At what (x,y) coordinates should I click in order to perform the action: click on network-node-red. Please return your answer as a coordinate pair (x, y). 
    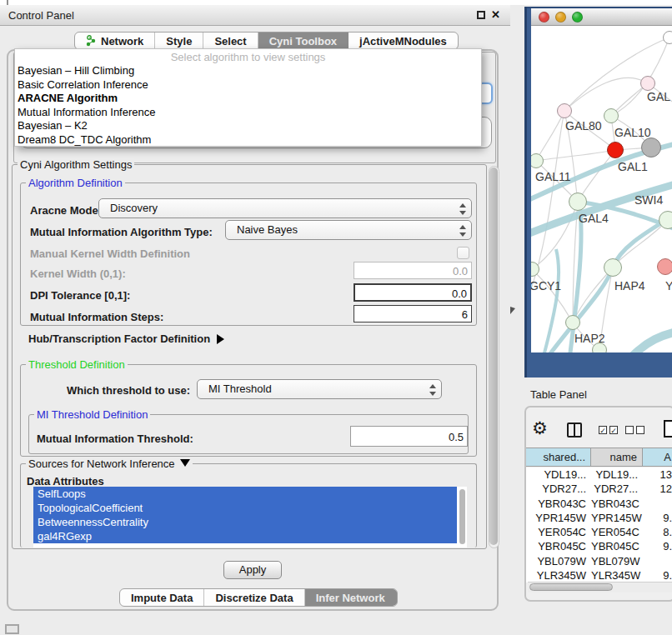
    Looking at the image, I should click on (615, 150).